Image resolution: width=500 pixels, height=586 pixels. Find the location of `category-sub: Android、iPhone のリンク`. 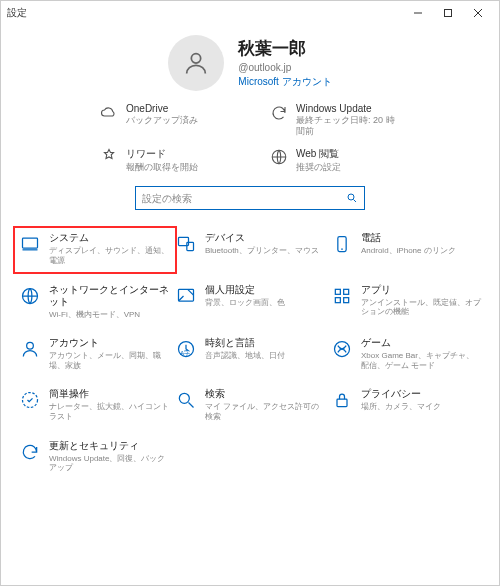

category-sub: Android、iPhone のリンク is located at coordinates (408, 251).